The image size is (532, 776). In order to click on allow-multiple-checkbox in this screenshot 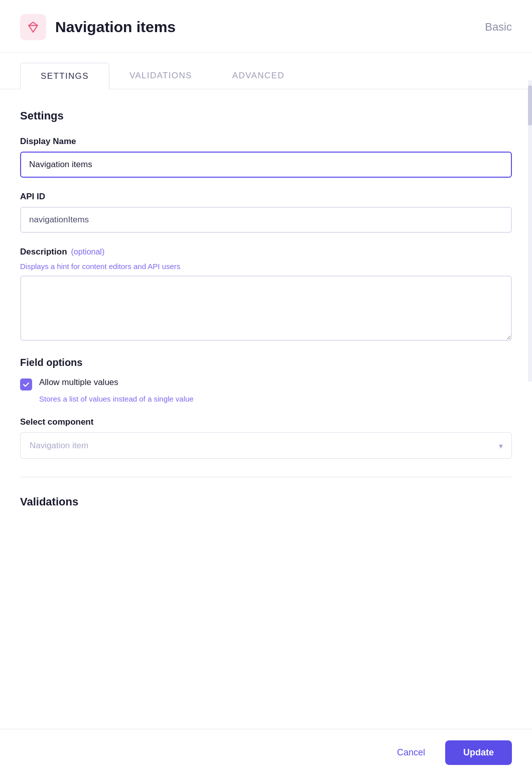, I will do `click(26, 384)`.